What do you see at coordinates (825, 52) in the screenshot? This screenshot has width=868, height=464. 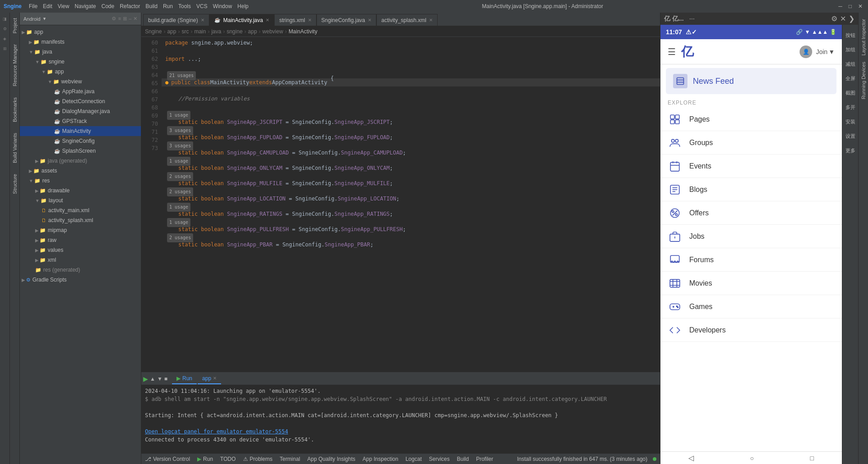 I see `join-button: Join ▼` at bounding box center [825, 52].